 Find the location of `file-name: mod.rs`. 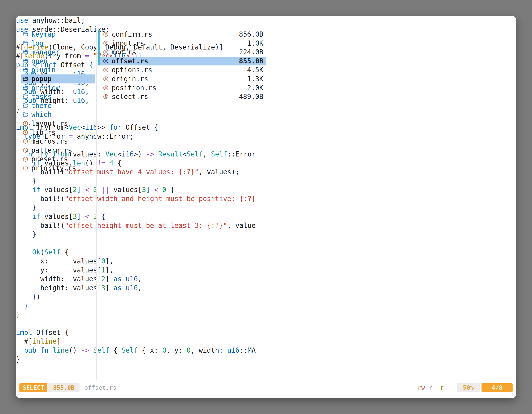

file-name: mod.rs is located at coordinates (124, 52).